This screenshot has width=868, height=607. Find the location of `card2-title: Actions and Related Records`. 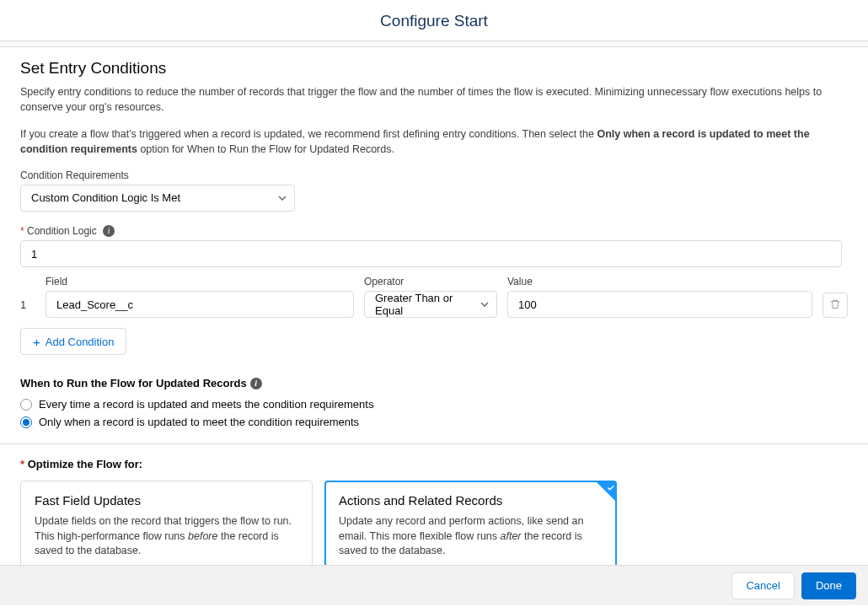

card2-title: Actions and Related Records is located at coordinates (470, 501).